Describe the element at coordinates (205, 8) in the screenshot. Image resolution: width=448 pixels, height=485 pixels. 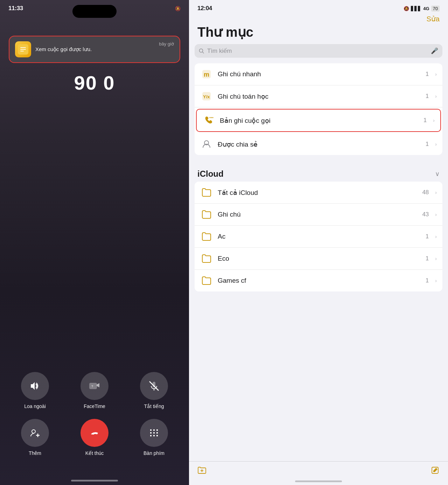
I see `status-time-right: 12:04` at that location.